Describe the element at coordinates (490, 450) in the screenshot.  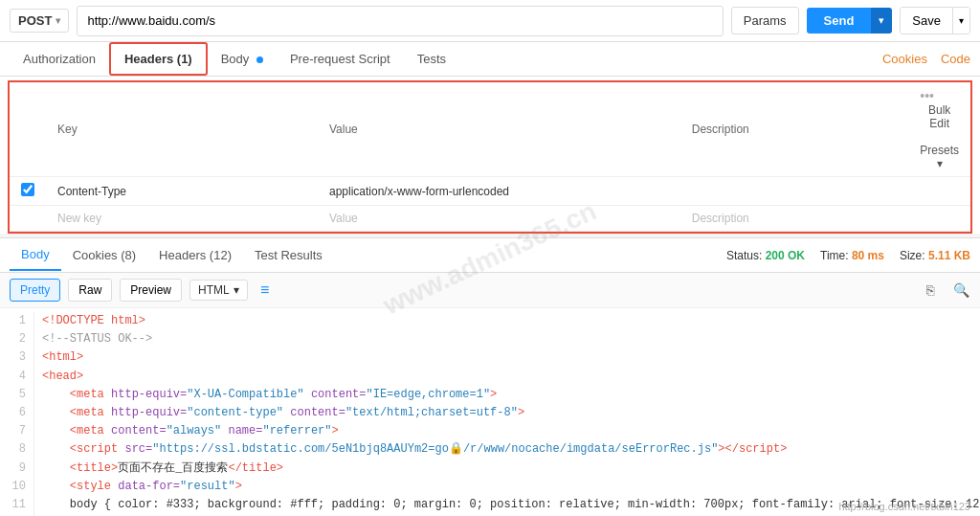
I see `code-line: 8 <script src="https://ssl.bdstatic.com/…` at that location.